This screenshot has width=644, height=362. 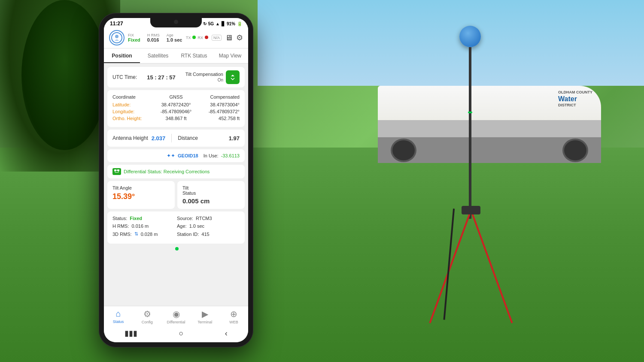 I want to click on device-icon: 🖥, so click(x=229, y=38).